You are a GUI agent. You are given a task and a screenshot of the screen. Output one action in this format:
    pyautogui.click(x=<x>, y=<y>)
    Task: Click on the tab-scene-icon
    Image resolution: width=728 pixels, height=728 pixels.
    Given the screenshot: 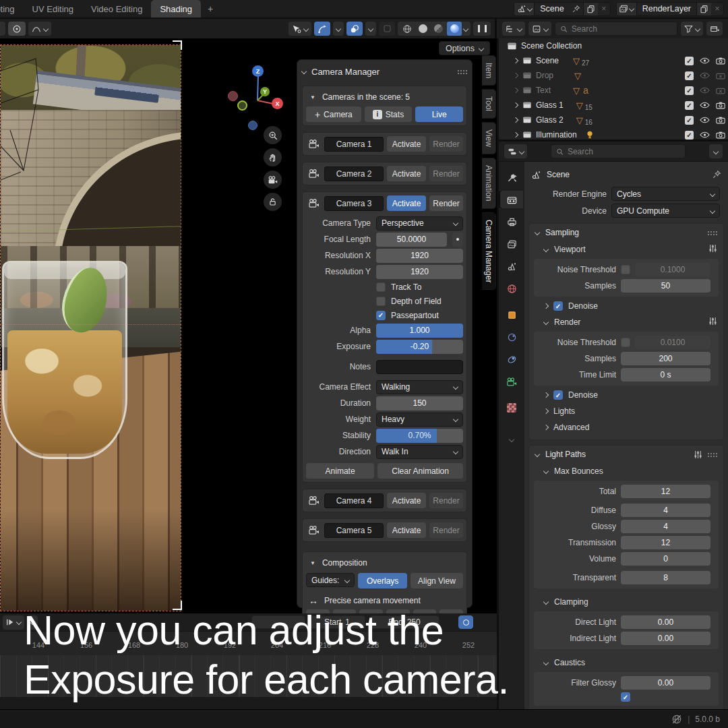 What is the action you would take?
    pyautogui.click(x=512, y=266)
    